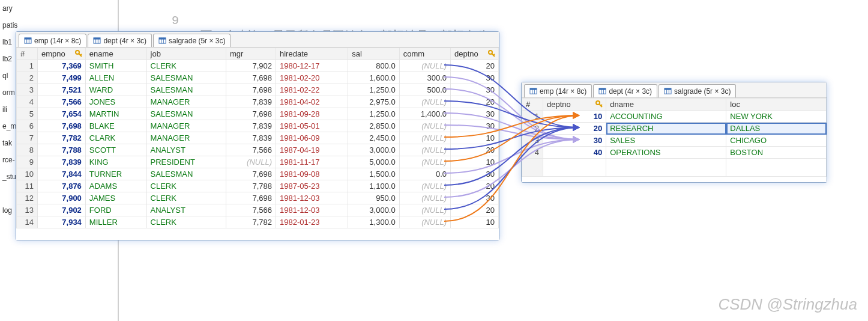 The width and height of the screenshot is (868, 321). Describe the element at coordinates (312, 126) in the screenshot. I see `cell-hiredate: 1981-05-01` at that location.